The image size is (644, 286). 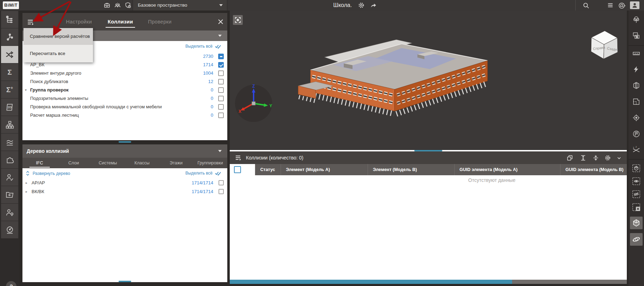 I want to click on tab-collisions: Коллизии, so click(x=120, y=22).